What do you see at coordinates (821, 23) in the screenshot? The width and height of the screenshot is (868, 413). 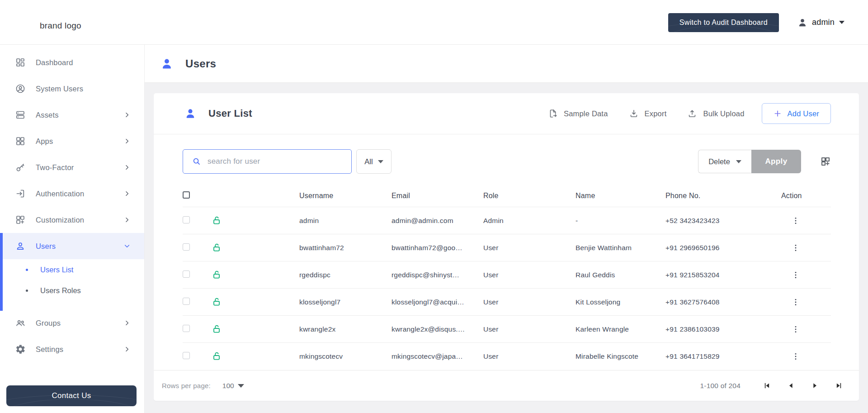 I see `user-account-menu: admin` at bounding box center [821, 23].